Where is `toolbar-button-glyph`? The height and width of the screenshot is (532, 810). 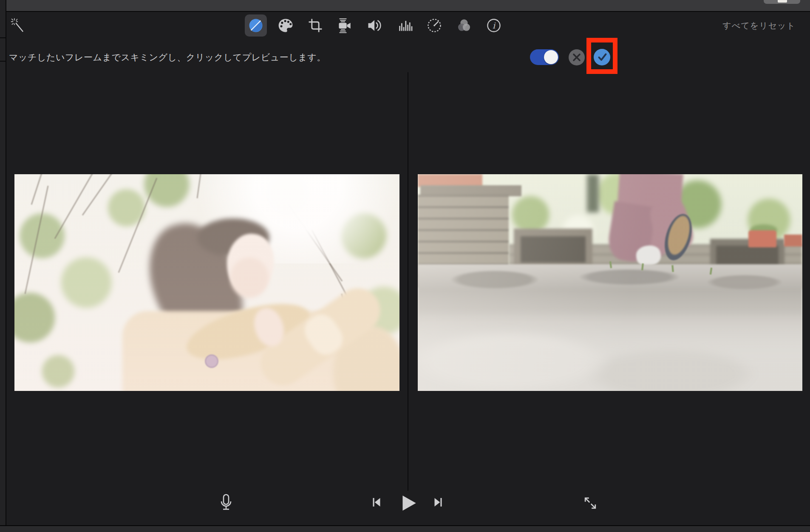
toolbar-button-glyph is located at coordinates (782, 1).